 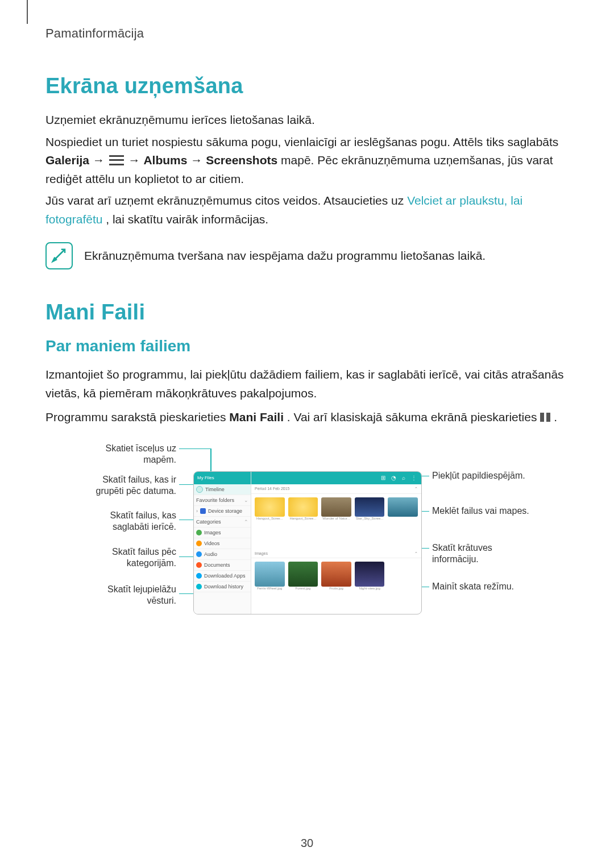 What do you see at coordinates (307, 384) in the screenshot?
I see `section2-p1: Izmantojiet šo programmu, lai piekļūtu d…` at bounding box center [307, 384].